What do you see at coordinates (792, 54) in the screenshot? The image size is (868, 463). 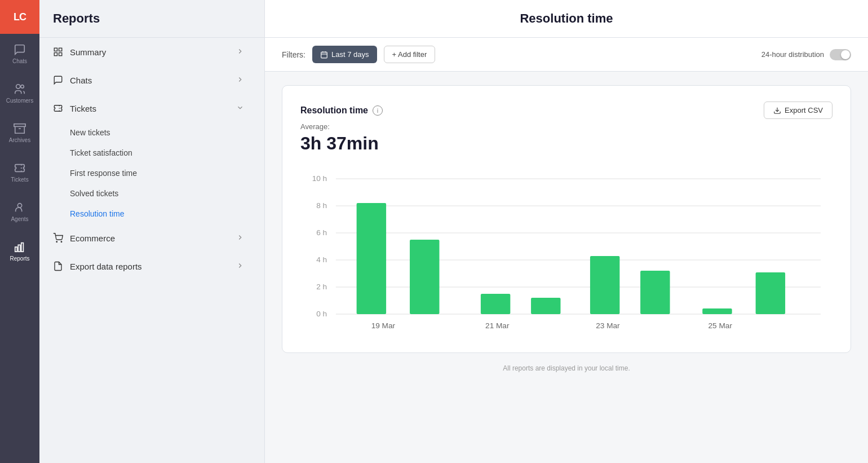 I see `distribution-label: 24-hour distribution` at bounding box center [792, 54].